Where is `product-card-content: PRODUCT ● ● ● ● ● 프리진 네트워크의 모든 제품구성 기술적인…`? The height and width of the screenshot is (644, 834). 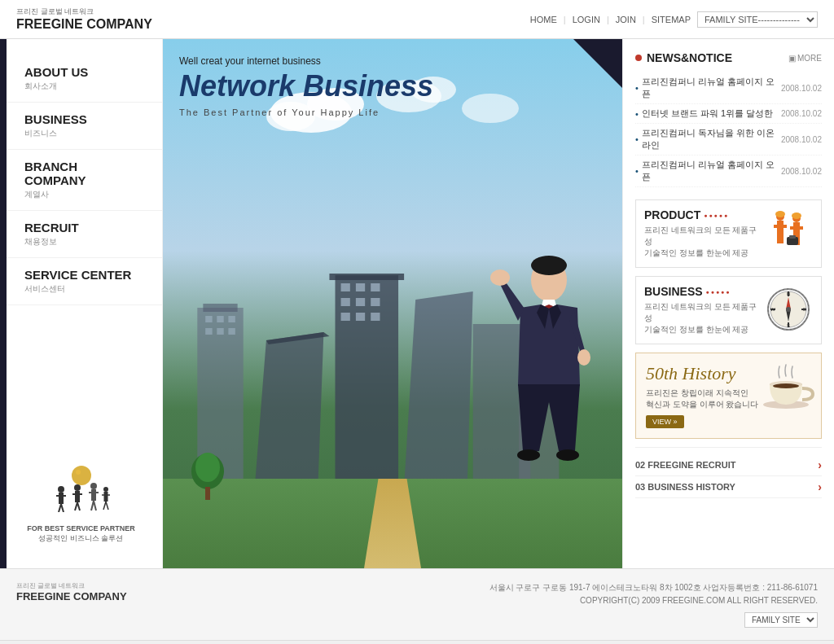
product-card-content: PRODUCT ● ● ● ● ● 프리진 네트워크의 모든 제품구성 기술적인… is located at coordinates (700, 234).